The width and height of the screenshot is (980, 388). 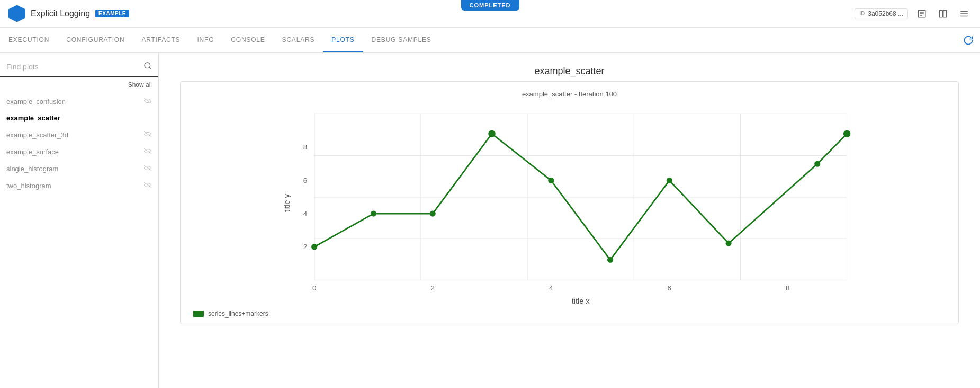 What do you see at coordinates (305, 247) in the screenshot?
I see `y-tick: 2` at bounding box center [305, 247].